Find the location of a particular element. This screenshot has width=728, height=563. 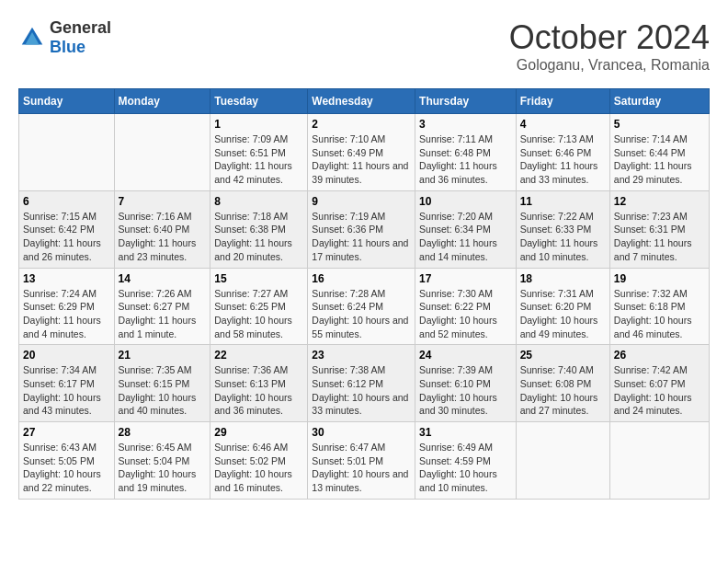

main-title: October 2024 is located at coordinates (609, 38).